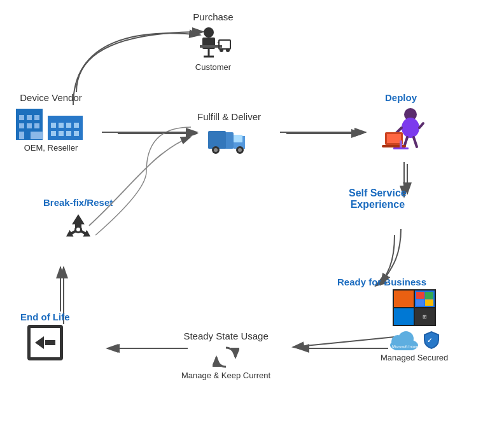 The height and width of the screenshot is (431, 504). I want to click on steady-state-label: Steady State Usage, so click(225, 336).